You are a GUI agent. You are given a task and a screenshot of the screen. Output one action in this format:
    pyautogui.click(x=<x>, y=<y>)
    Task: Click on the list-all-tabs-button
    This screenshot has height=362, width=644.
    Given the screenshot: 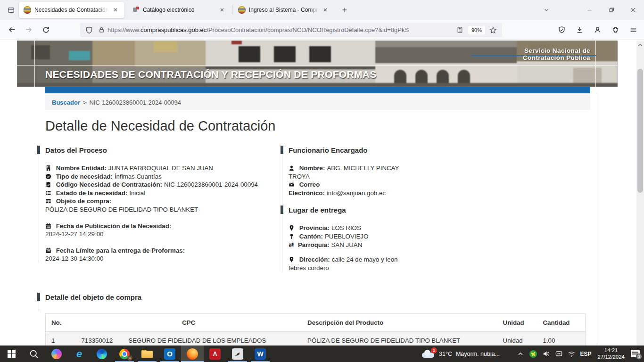 What is the action you would take?
    pyautogui.click(x=546, y=10)
    